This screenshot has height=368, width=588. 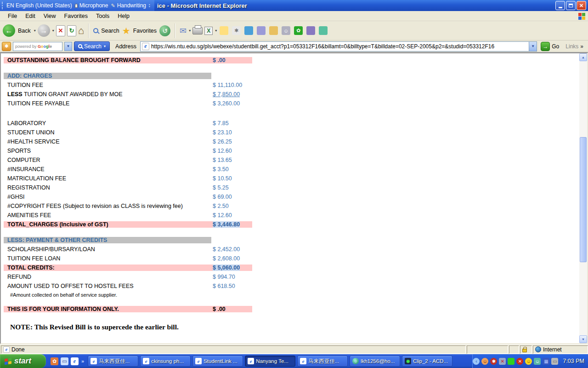 I want to click on tray-user-icon: ☺, so click(x=537, y=362).